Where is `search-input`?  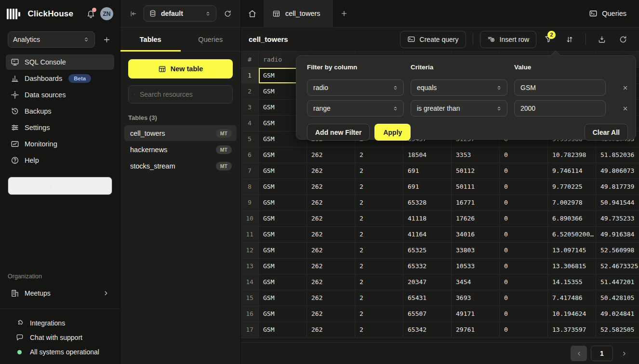 search-input is located at coordinates (183, 94).